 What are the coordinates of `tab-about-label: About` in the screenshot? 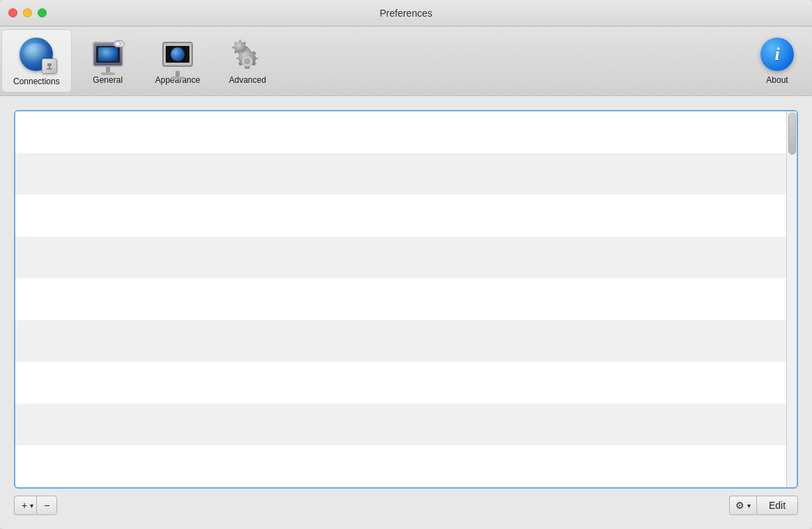 It's located at (777, 80).